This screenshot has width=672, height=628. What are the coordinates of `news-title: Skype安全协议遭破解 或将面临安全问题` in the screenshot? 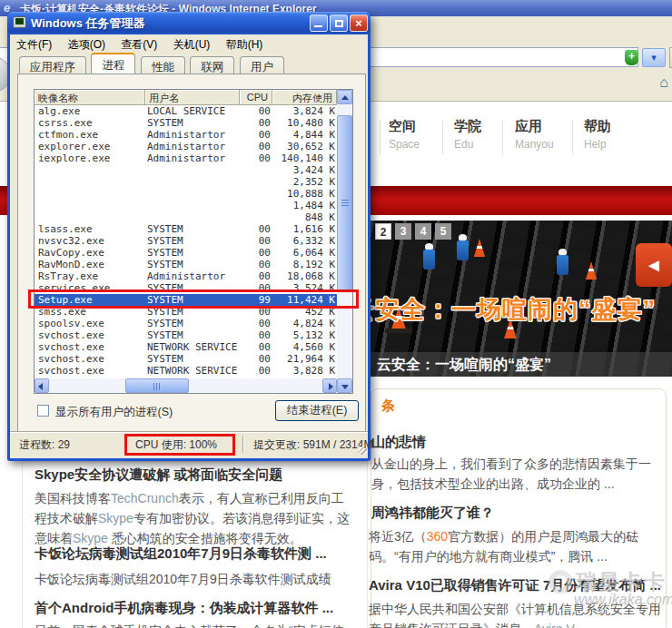 It's located at (158, 476).